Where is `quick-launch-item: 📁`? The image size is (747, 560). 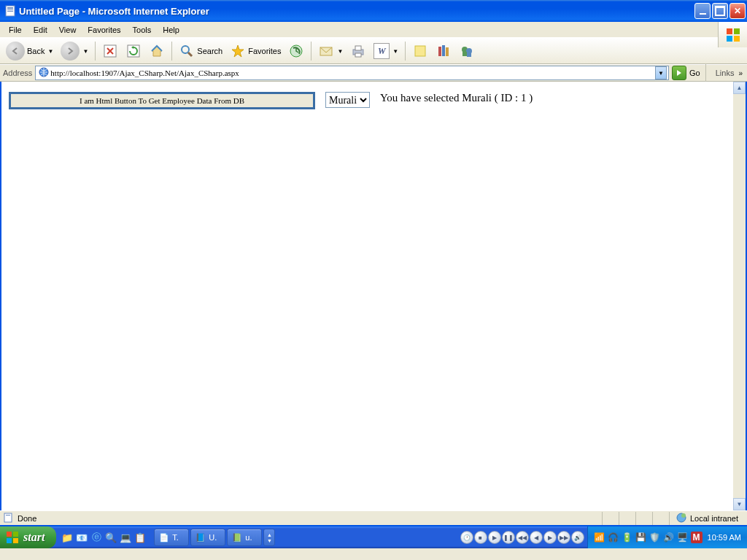
quick-launch-item: 📁 is located at coordinates (67, 537).